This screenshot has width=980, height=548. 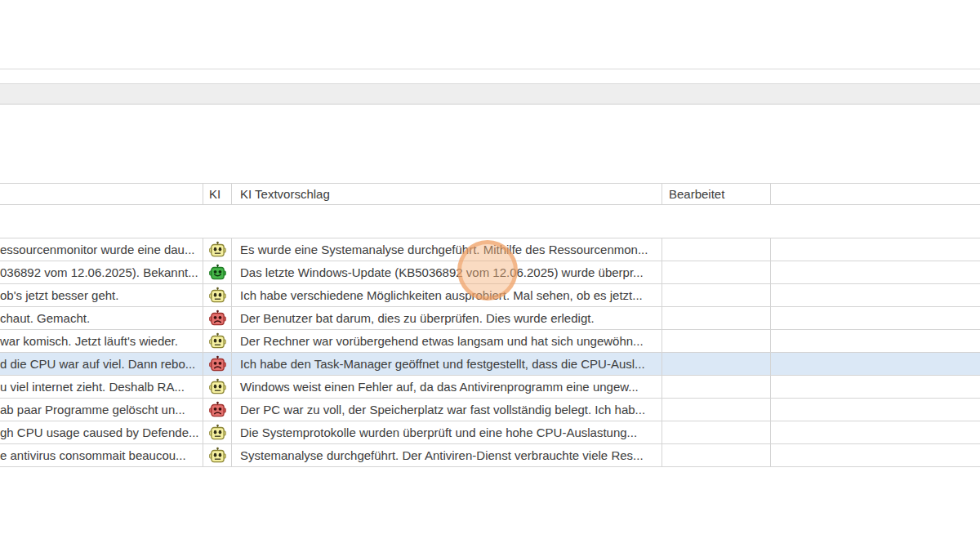 I want to click on column-header-left, so click(x=101, y=194).